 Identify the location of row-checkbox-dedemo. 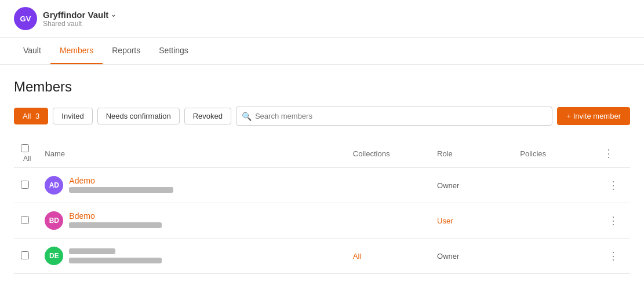
(25, 255).